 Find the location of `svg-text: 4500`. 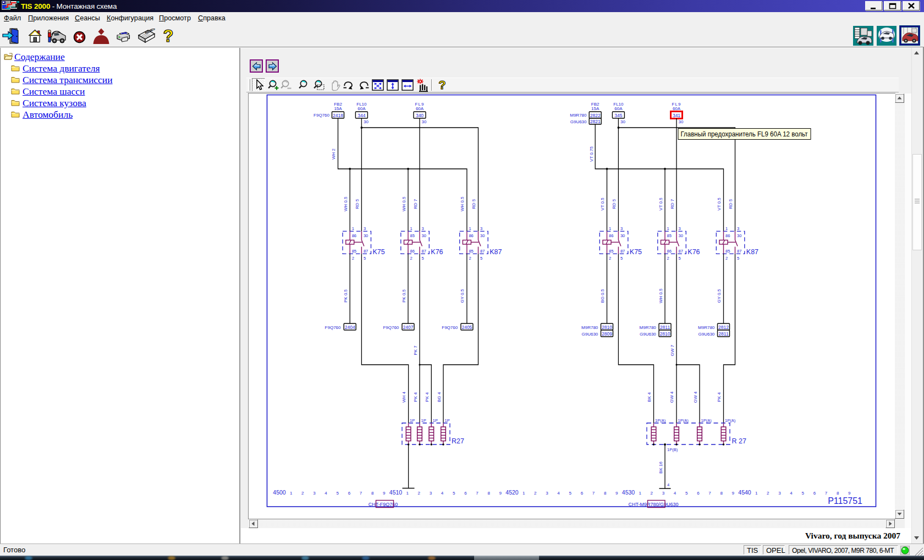

svg-text: 4500 is located at coordinates (279, 492).